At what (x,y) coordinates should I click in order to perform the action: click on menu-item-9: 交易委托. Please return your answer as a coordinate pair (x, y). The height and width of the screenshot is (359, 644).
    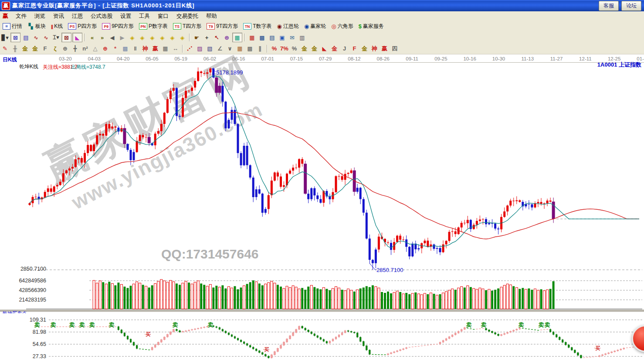
    Looking at the image, I should click on (187, 17).